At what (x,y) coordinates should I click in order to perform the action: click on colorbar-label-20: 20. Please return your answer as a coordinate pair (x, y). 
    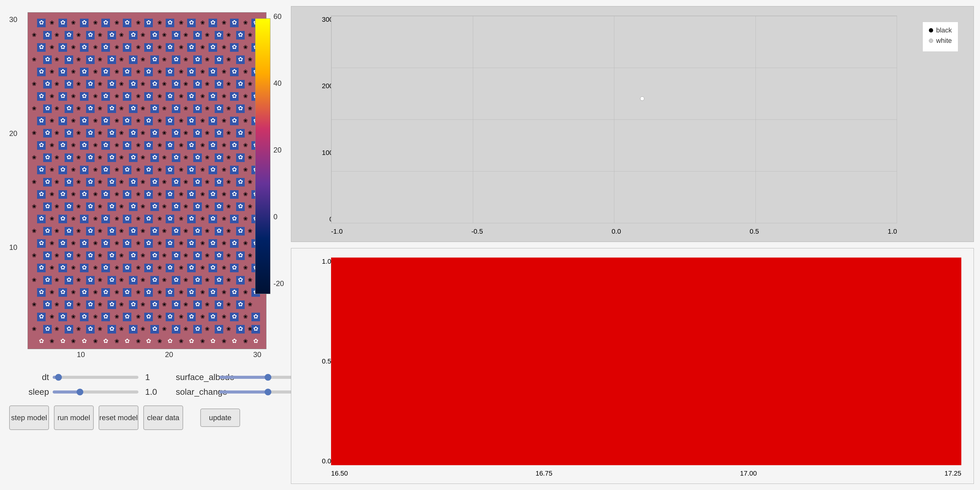
    Looking at the image, I should click on (279, 150).